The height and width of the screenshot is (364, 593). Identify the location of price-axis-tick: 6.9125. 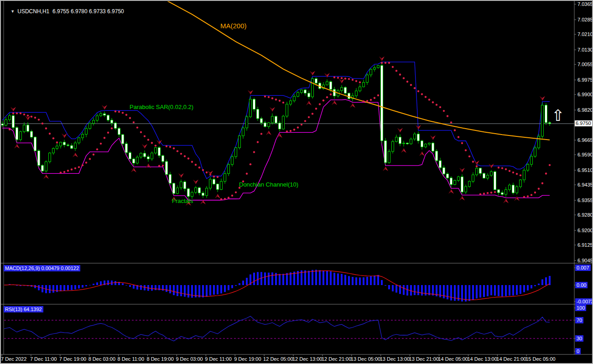
(585, 245).